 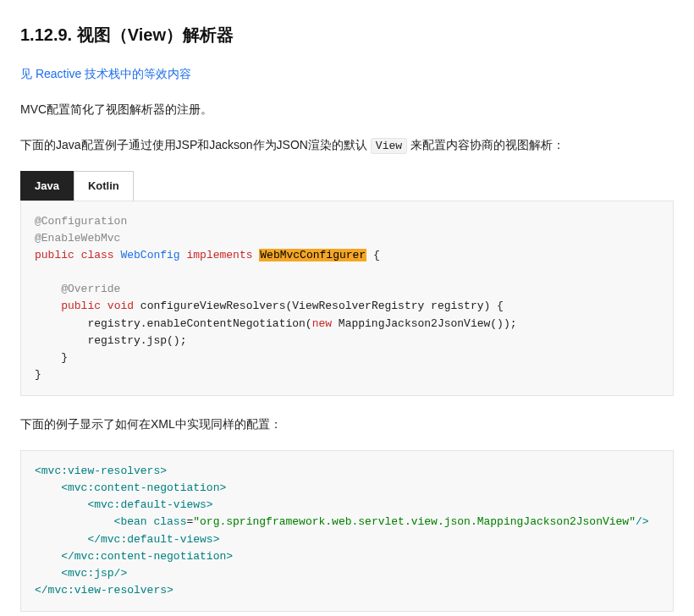 I want to click on kw-class: class, so click(x=98, y=256).